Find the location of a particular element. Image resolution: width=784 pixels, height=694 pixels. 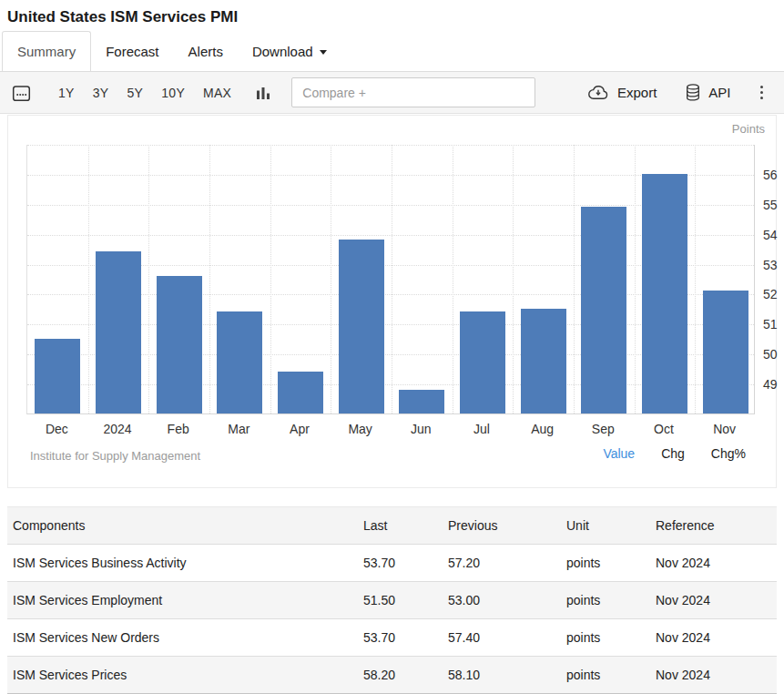

range-button-5y: 5Y is located at coordinates (135, 93).